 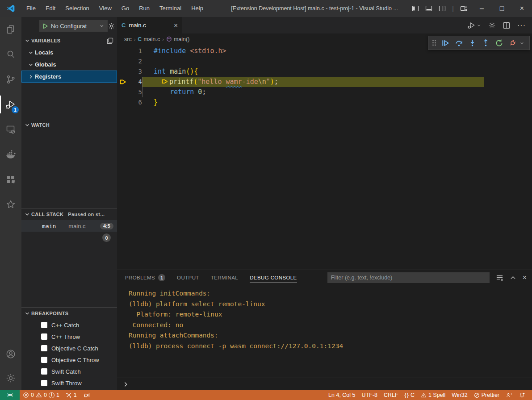 I want to click on debug-configuration-dropdown: No Configurat, so click(x=73, y=26).